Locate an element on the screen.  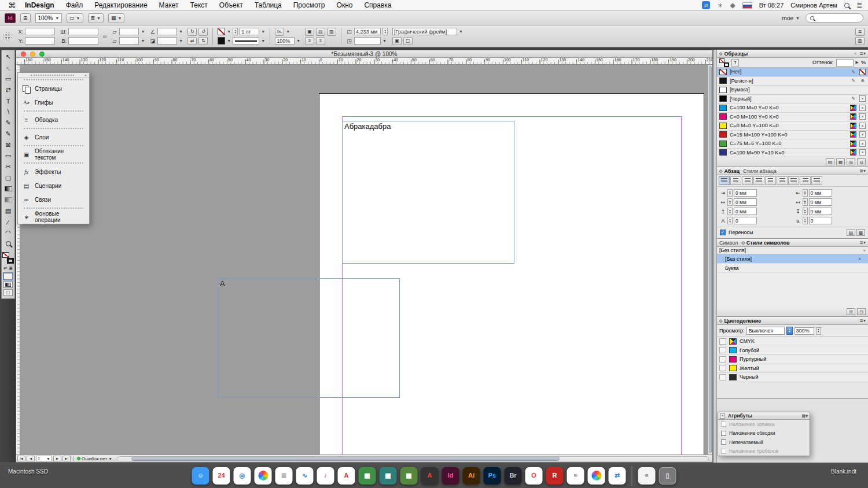
swatches-fill-stroke-proxy is located at coordinates (724, 62).